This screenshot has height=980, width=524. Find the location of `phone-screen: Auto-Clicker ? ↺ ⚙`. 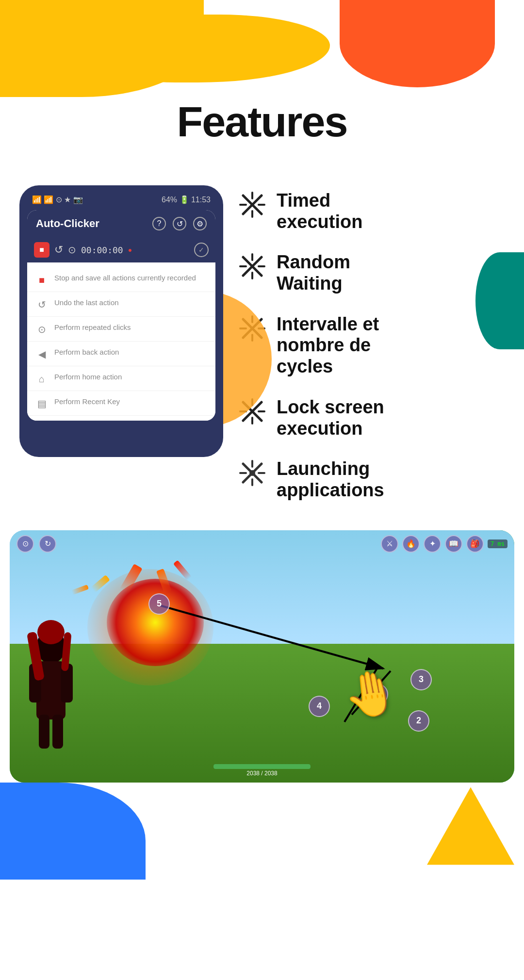

phone-screen: Auto-Clicker ? ↺ ⚙ is located at coordinates (121, 315).